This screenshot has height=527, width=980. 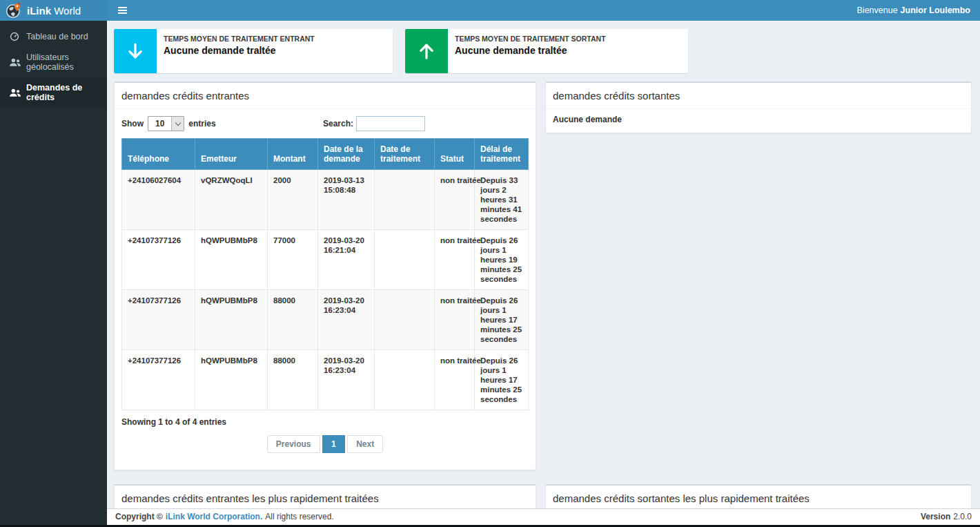 I want to click on company-link: iLink World Corporation., so click(x=214, y=517).